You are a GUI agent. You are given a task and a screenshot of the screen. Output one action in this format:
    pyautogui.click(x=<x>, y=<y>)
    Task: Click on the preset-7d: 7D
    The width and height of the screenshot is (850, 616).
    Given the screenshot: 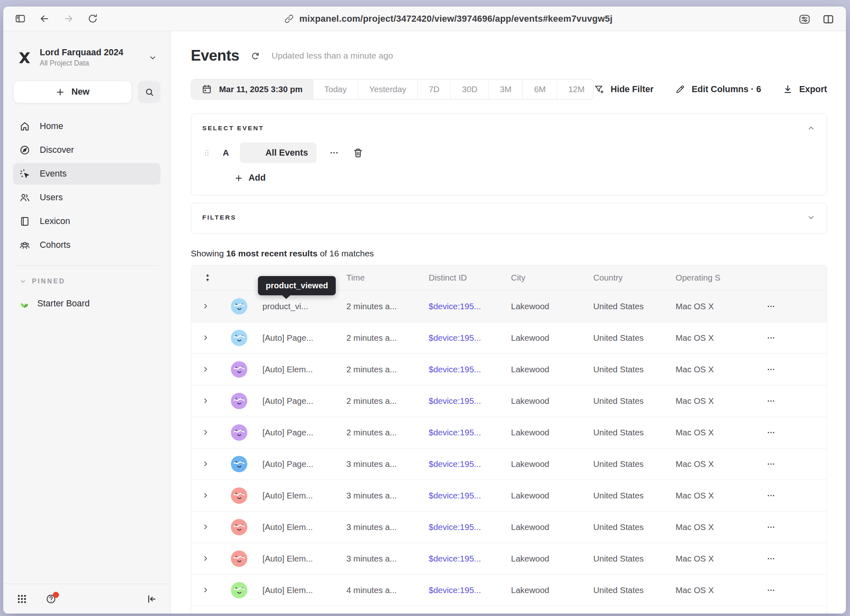 What is the action you would take?
    pyautogui.click(x=434, y=89)
    